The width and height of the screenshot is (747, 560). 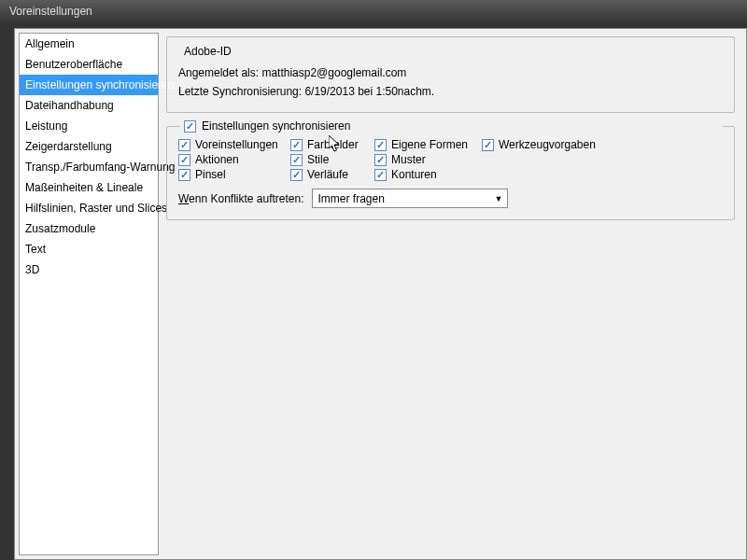 I want to click on sync-check-label: Muster, so click(x=409, y=160).